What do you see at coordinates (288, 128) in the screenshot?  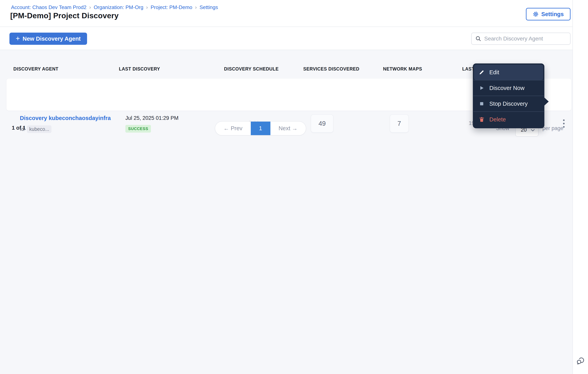 I see `next-page-button: Next →` at bounding box center [288, 128].